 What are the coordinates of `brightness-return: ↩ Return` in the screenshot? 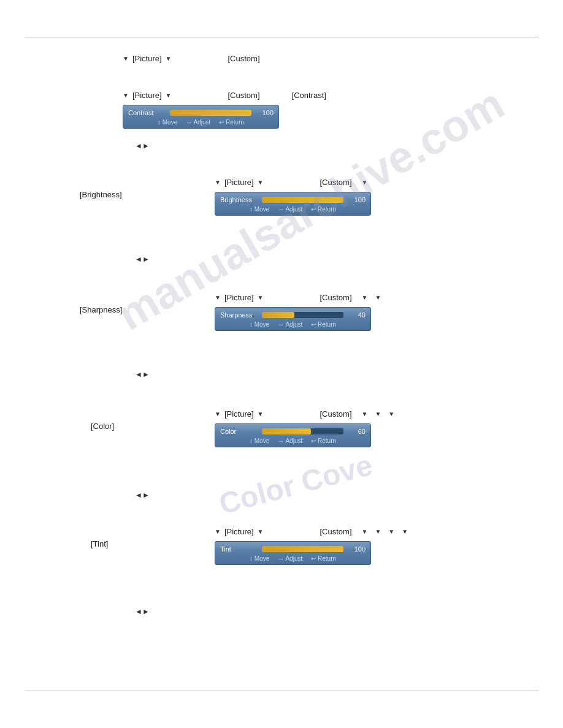 It's located at (324, 210).